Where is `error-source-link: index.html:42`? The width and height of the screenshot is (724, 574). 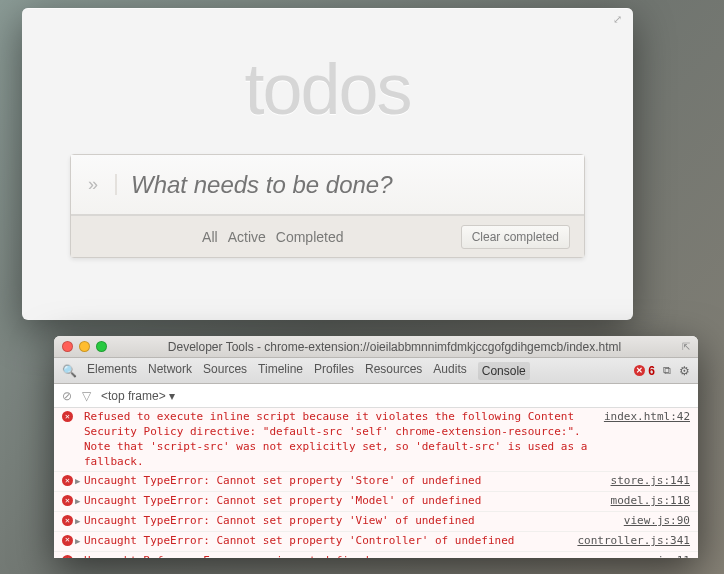
error-source-link: index.html:42 is located at coordinates (642, 440).